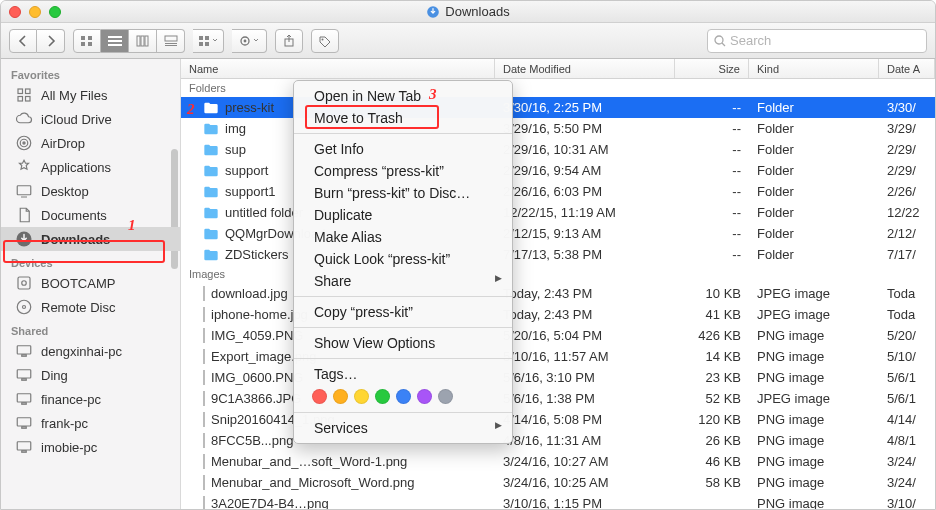  Describe the element at coordinates (90, 307) in the screenshot. I see `sidebar-item-remote-disc: Remote Disc` at that location.